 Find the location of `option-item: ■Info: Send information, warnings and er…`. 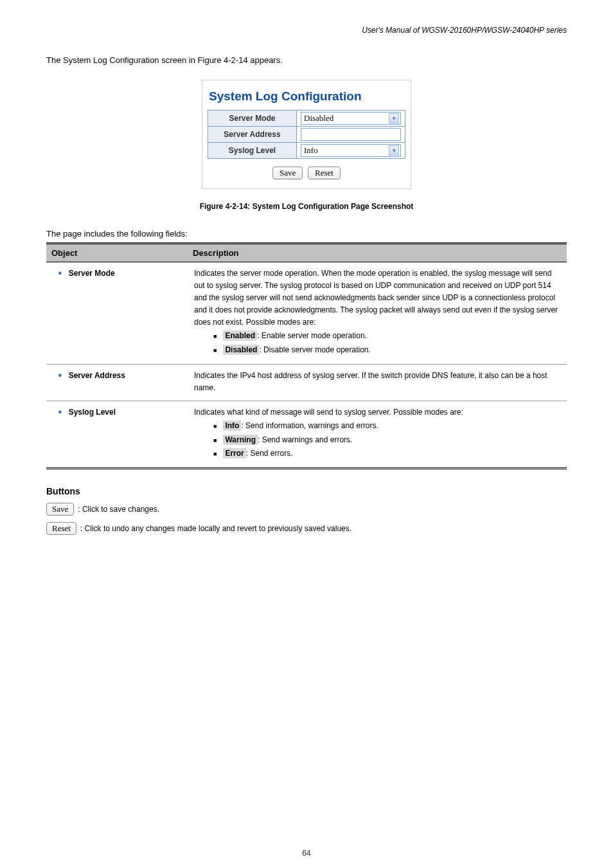

option-item: ■Info: Send information, warnings and er… is located at coordinates (377, 426).